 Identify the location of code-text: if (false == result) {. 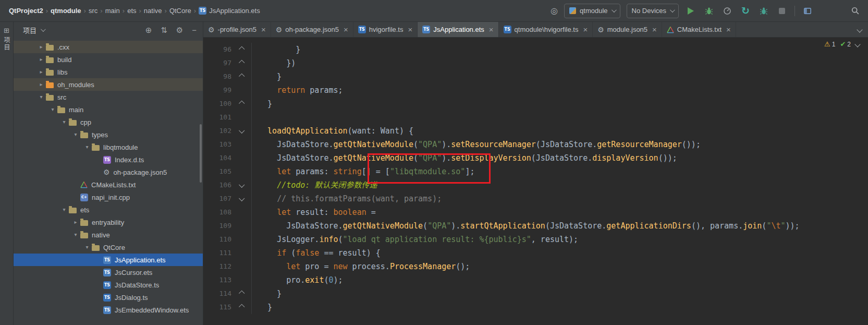
(316, 253).